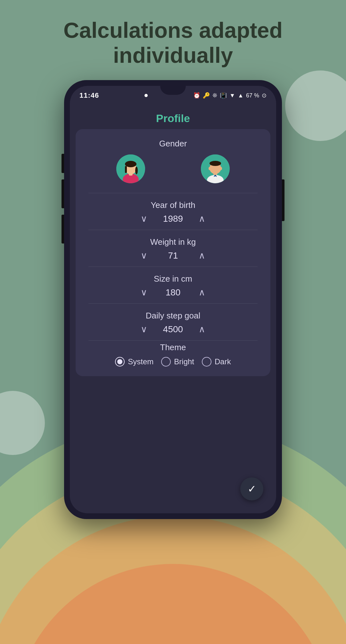  What do you see at coordinates (166, 362) in the screenshot?
I see `theme-bright-radio` at bounding box center [166, 362].